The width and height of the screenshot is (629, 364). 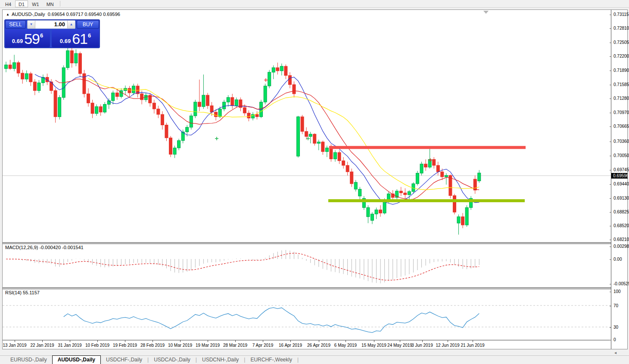 What do you see at coordinates (319, 345) in the screenshot?
I see `date-axis-label: 26 Apr 2019` at bounding box center [319, 345].